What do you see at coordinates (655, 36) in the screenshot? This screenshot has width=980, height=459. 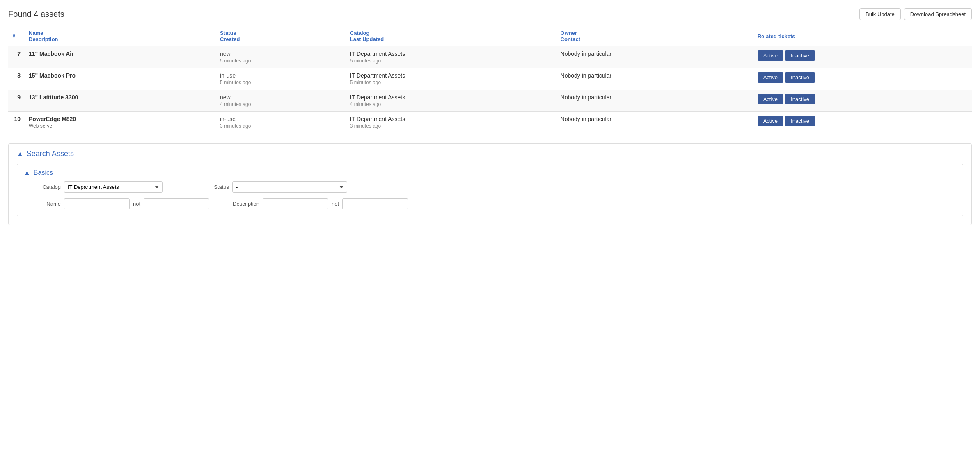 I see `col-header-owner: Owner Contact` at bounding box center [655, 36].